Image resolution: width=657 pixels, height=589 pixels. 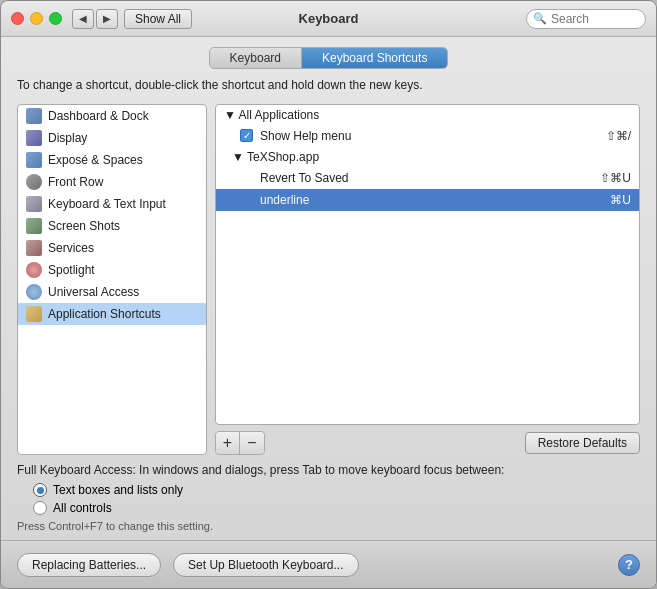 I want to click on setup-bluetooth-button: Set Up Bluetooth Keyboard..., so click(x=266, y=565).